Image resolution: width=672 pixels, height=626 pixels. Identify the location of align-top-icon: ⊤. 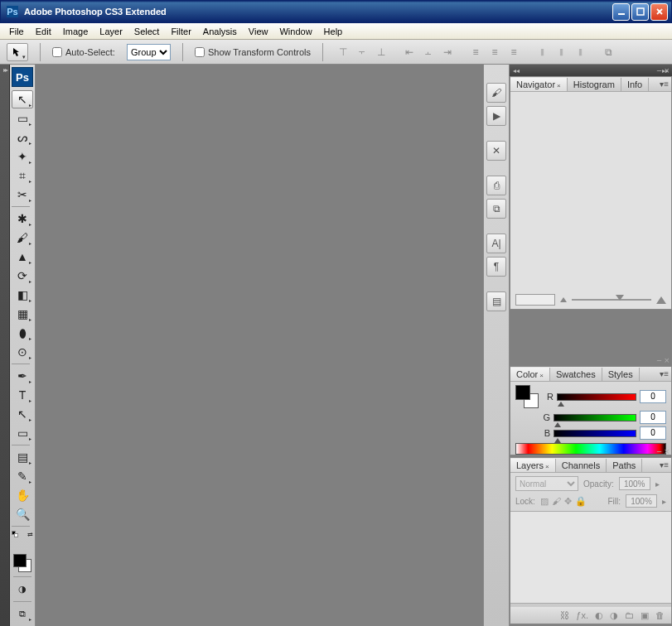
(343, 52).